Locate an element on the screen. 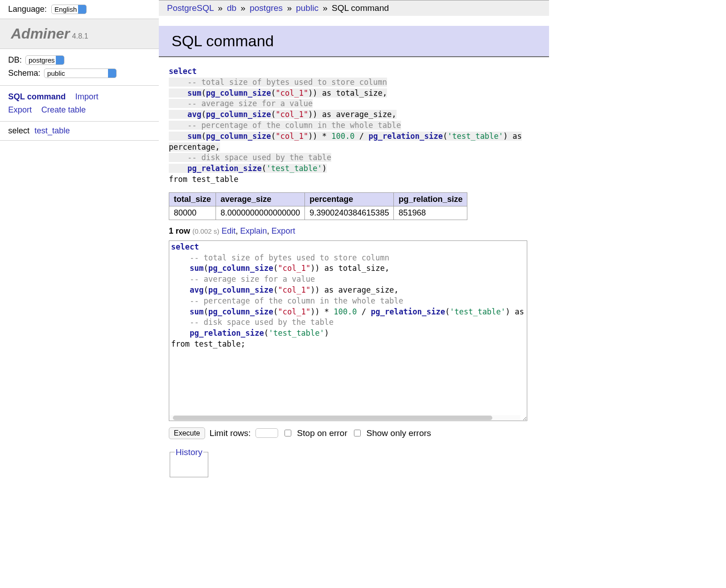 Image resolution: width=726 pixels, height=588 pixels. table-row: 80000 8.0000000000000000 9.3900240384615… is located at coordinates (319, 213).